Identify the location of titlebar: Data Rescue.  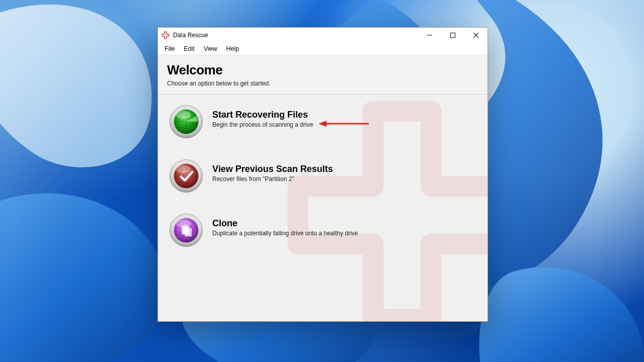
(323, 35).